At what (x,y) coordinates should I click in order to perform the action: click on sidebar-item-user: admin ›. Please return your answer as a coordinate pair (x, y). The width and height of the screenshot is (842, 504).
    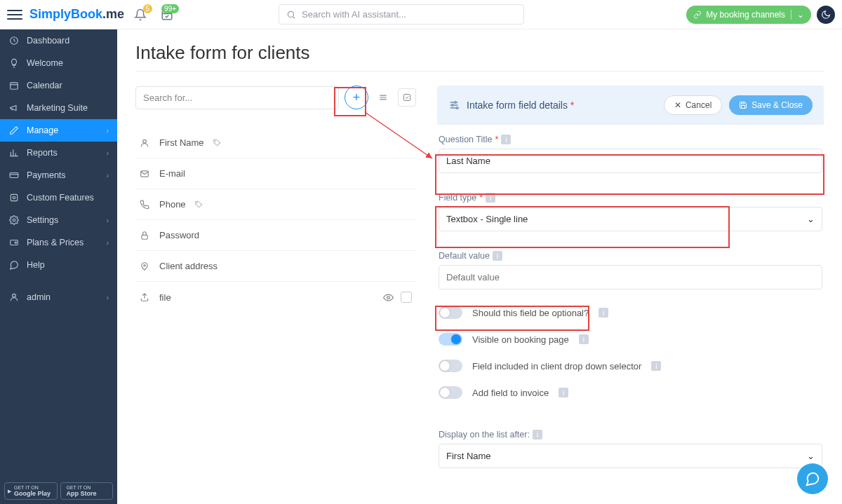
    Looking at the image, I should click on (59, 297).